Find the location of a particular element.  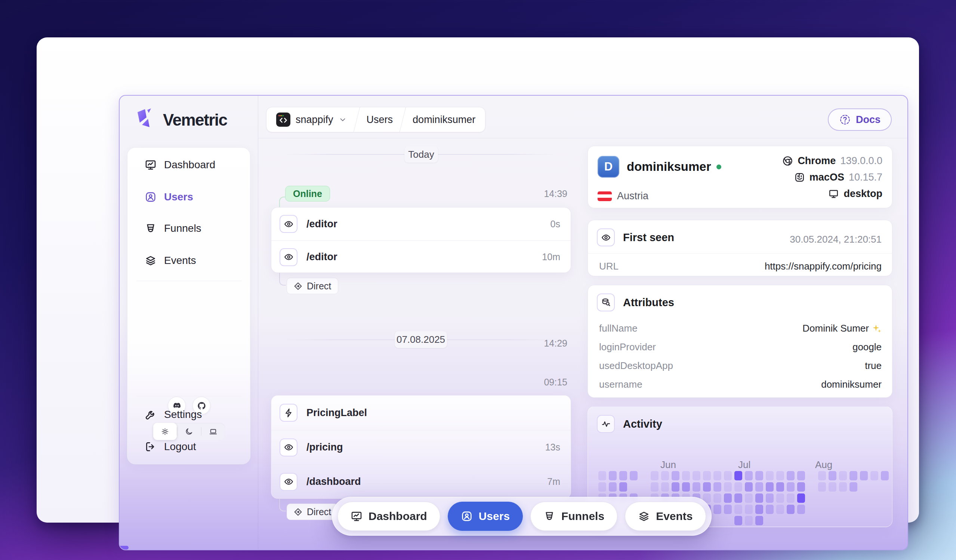

event-label: /dashboard is located at coordinates (427, 482).